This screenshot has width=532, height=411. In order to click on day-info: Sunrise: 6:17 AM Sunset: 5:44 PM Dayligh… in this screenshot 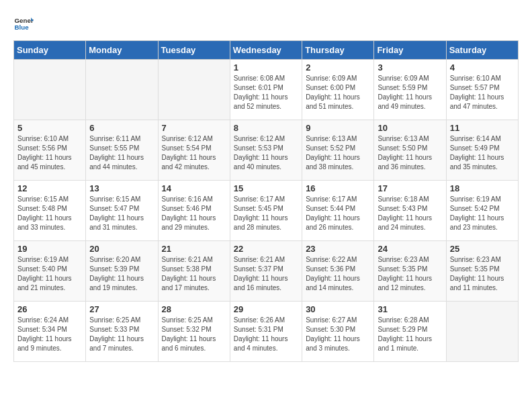, I will do `click(338, 214)`.